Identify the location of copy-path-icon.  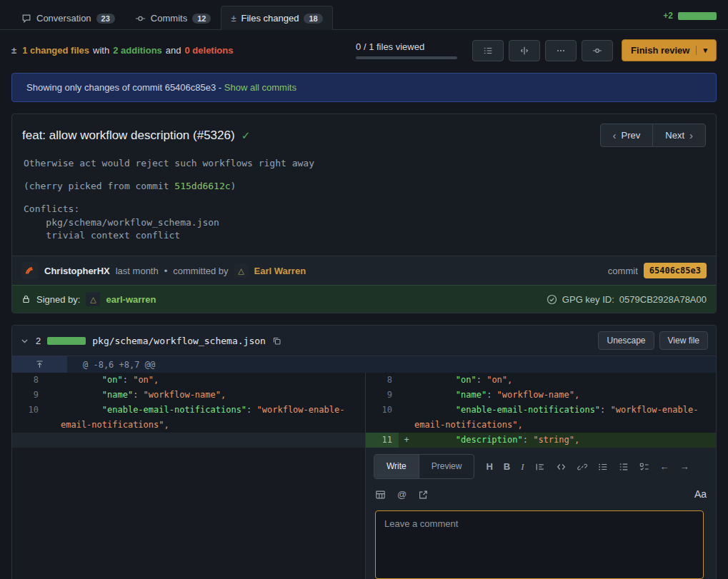
(277, 341).